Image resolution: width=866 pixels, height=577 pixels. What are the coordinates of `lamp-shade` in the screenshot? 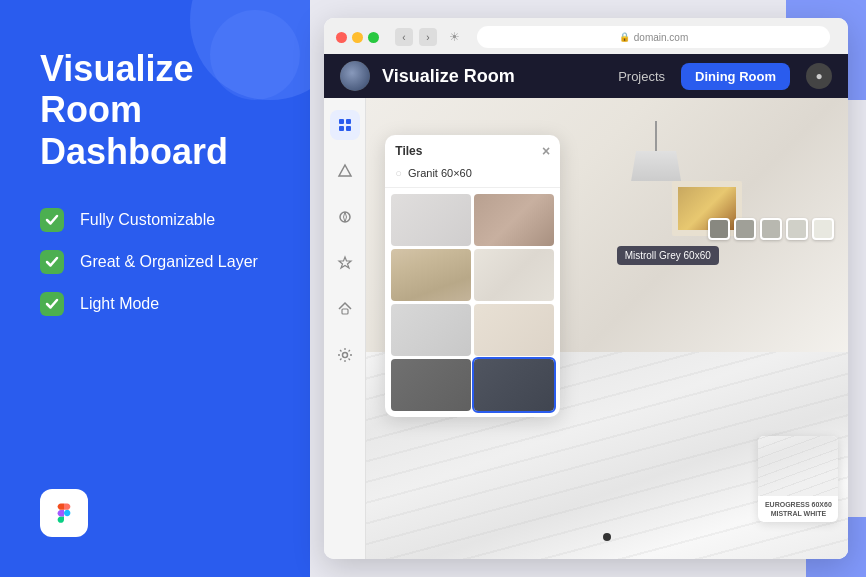 It's located at (656, 166).